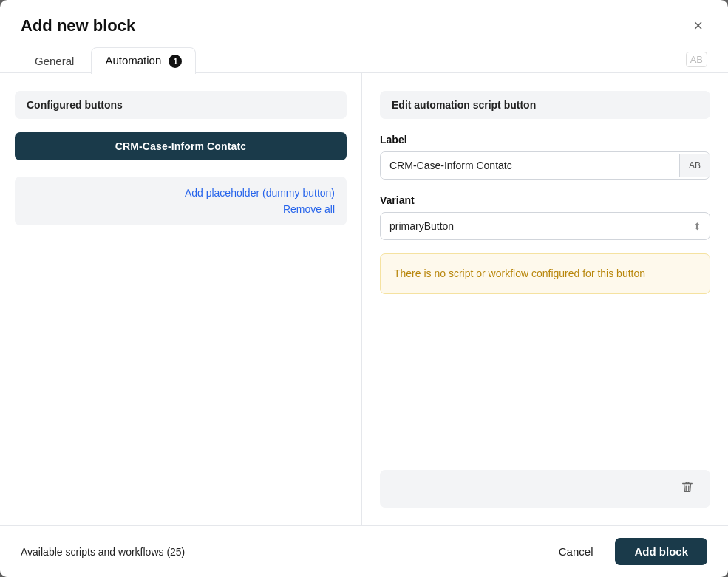 This screenshot has height=577, width=728. What do you see at coordinates (103, 552) in the screenshot?
I see `available-scripts-label: Available scripts and workflows (25)` at bounding box center [103, 552].